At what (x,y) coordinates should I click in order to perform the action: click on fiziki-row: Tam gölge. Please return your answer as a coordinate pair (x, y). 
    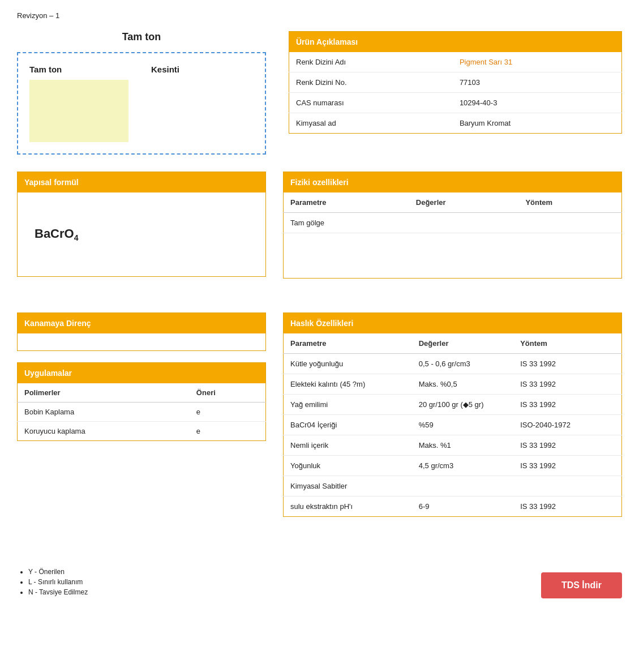
    Looking at the image, I should click on (453, 223).